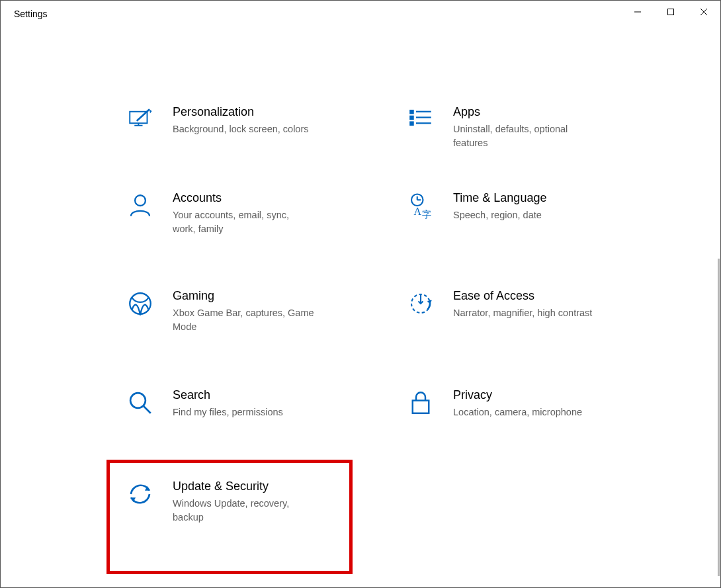  Describe the element at coordinates (243, 511) in the screenshot. I see `item-desc: Windows Update, recovery, backup` at that location.